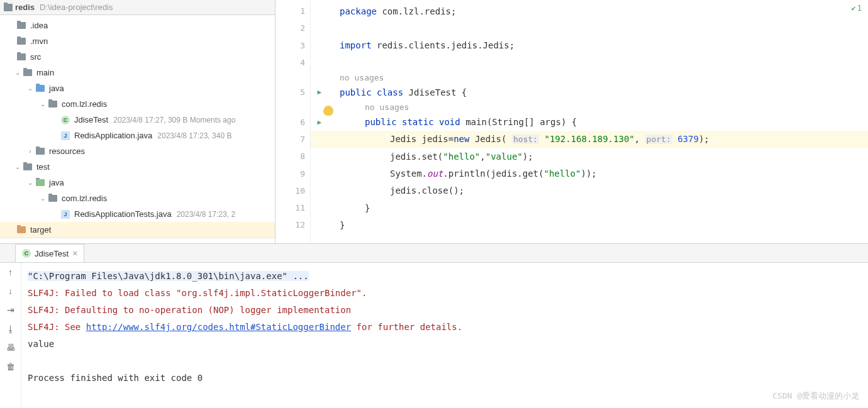 The height and width of the screenshot is (408, 868). Describe the element at coordinates (30, 151) in the screenshot. I see `chevron-right-icon: ›` at that location.